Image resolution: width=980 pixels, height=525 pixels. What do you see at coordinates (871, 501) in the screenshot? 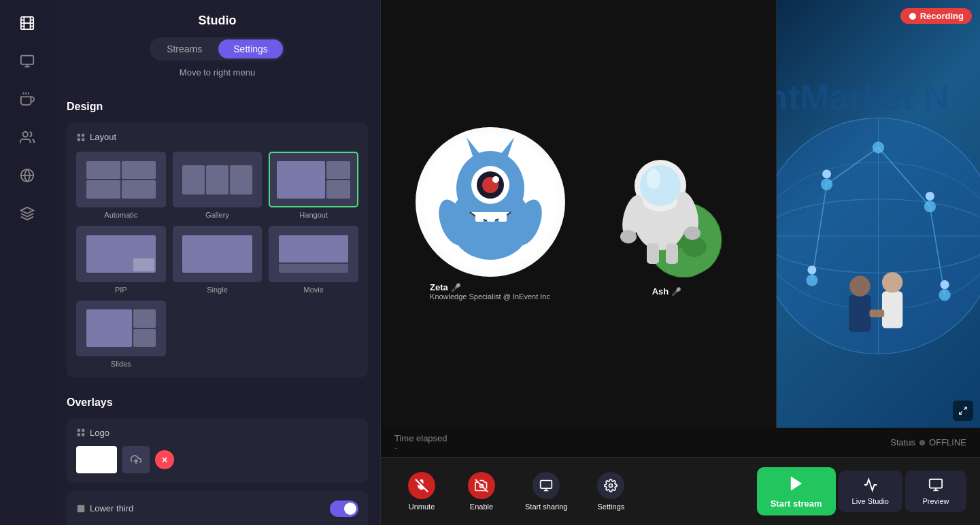
I see `live-studio-label: Live Studio` at bounding box center [871, 501].